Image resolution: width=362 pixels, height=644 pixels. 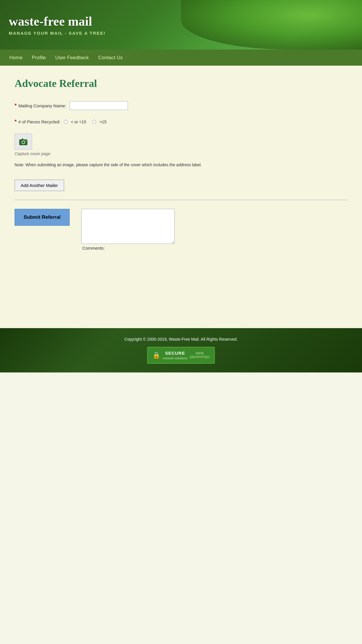 What do you see at coordinates (39, 58) in the screenshot?
I see `nav-profile: Profile` at bounding box center [39, 58].